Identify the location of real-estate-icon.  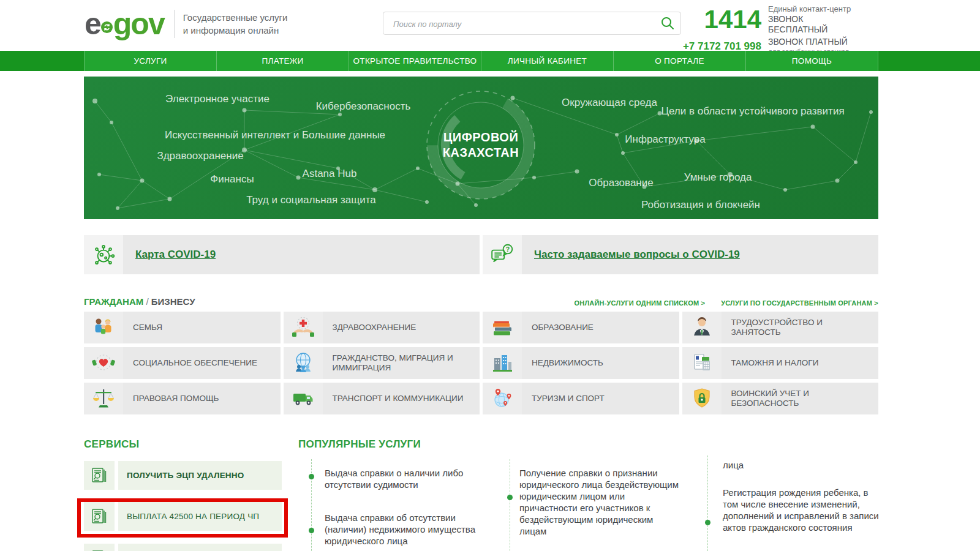
(502, 363).